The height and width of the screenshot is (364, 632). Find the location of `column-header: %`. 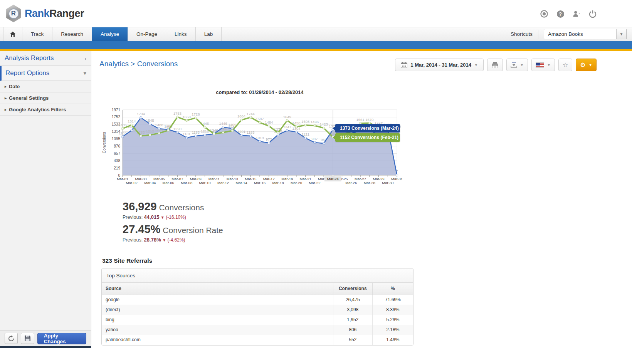

column-header: % is located at coordinates (393, 289).